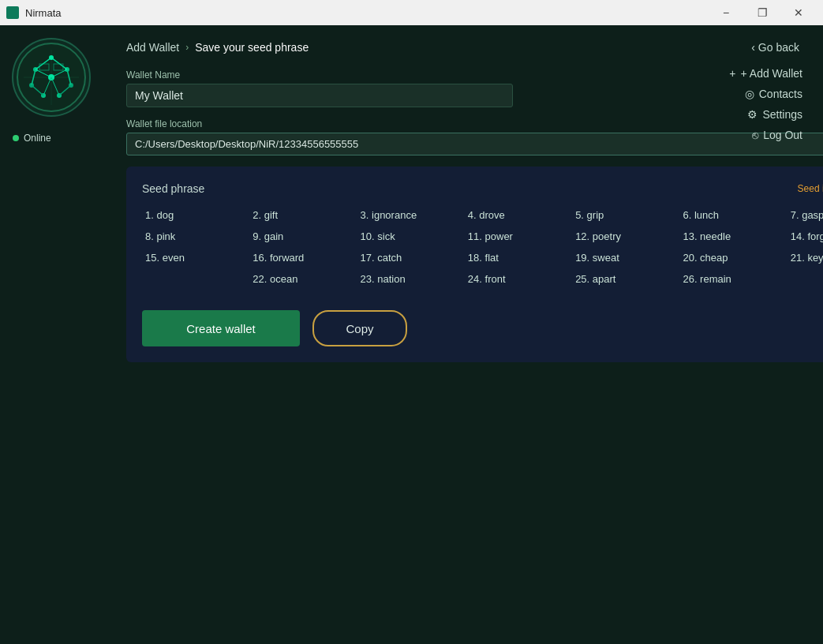  Describe the element at coordinates (777, 135) in the screenshot. I see `logout-nav: ⎋ Log Out` at that location.